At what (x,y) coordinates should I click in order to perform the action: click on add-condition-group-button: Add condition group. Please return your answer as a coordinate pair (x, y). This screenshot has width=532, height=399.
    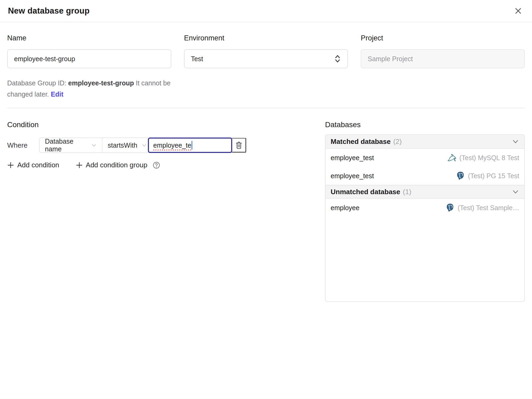
    Looking at the image, I should click on (112, 165).